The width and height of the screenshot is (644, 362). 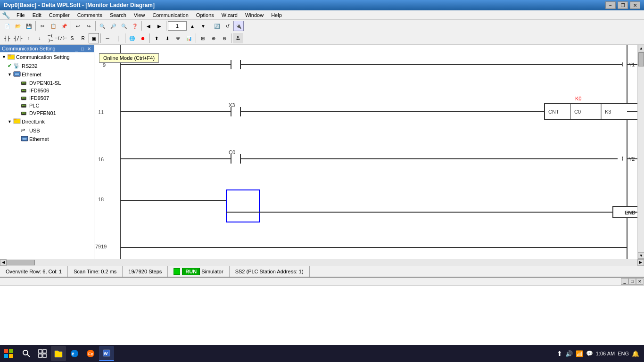 I want to click on tb-zoom-fit: ⊞, so click(x=203, y=38).